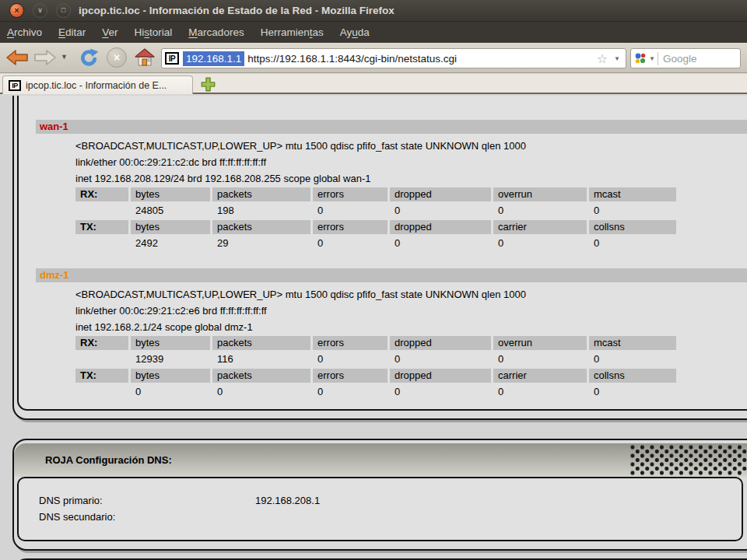 This screenshot has width=747, height=560. Describe the element at coordinates (96, 86) in the screenshot. I see `tab-title: ipcop.tic.loc - Información de E...` at that location.